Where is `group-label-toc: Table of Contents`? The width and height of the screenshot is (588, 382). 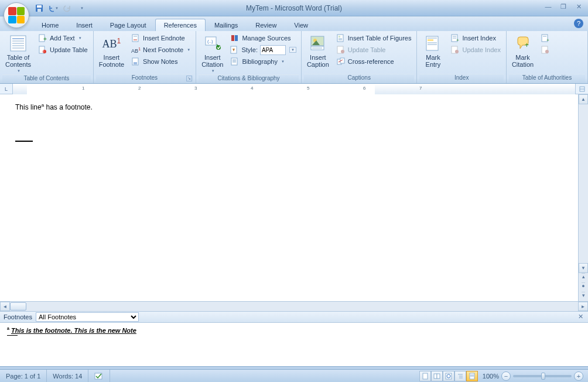
group-label-toc: Table of Contents is located at coordinates (47, 79).